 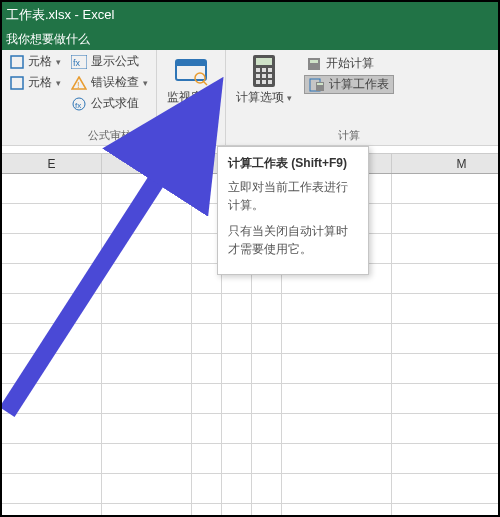 What do you see at coordinates (80, 98) in the screenshot?
I see `group-formula-audit: 元格 ▾ 元格 ▾ fx 显示公式` at bounding box center [80, 98].